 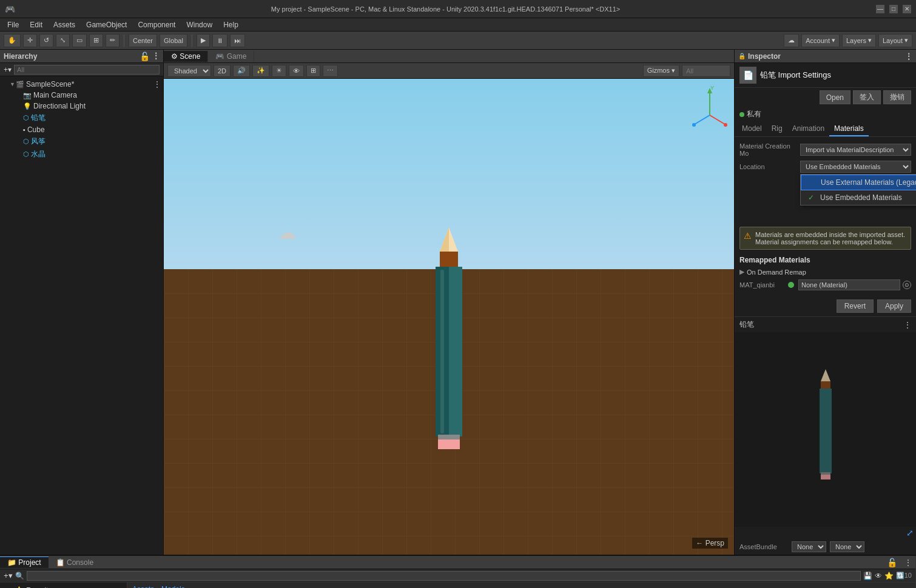 I want to click on hierarchy-add-button: +▾, so click(x=7, y=70).